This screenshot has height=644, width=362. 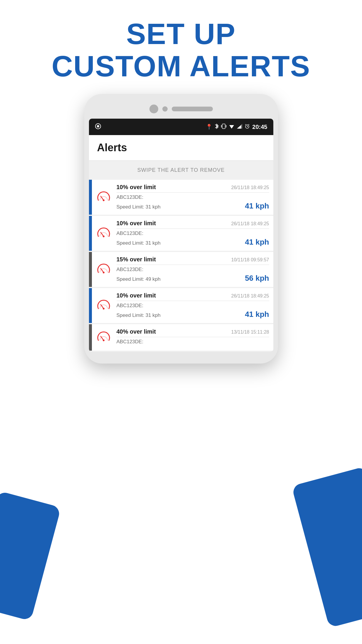 What do you see at coordinates (136, 260) in the screenshot?
I see `alert-title: 15% over limit` at bounding box center [136, 260].